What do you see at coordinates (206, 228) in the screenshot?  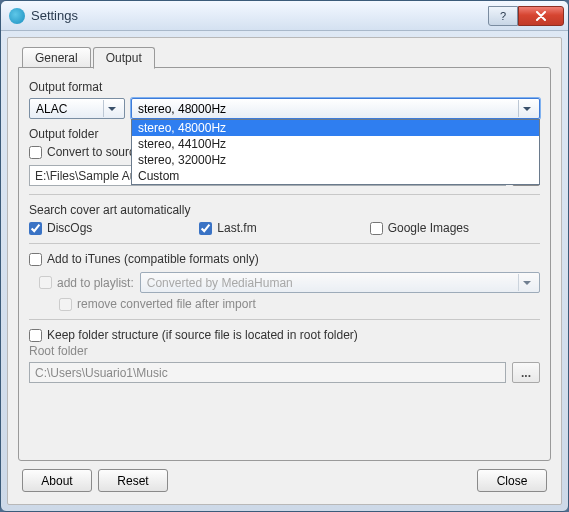 I see `lastfm-input` at bounding box center [206, 228].